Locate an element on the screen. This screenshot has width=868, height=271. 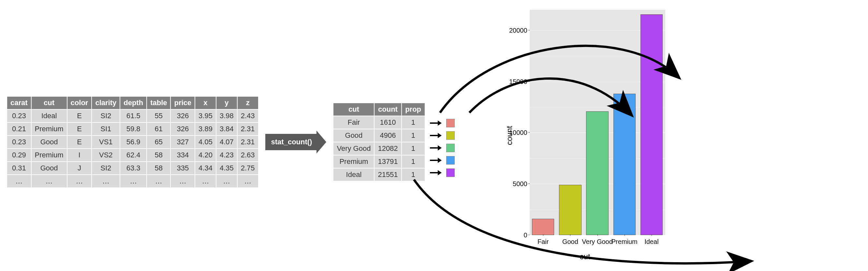
table-cell: VS2 is located at coordinates (106, 155).